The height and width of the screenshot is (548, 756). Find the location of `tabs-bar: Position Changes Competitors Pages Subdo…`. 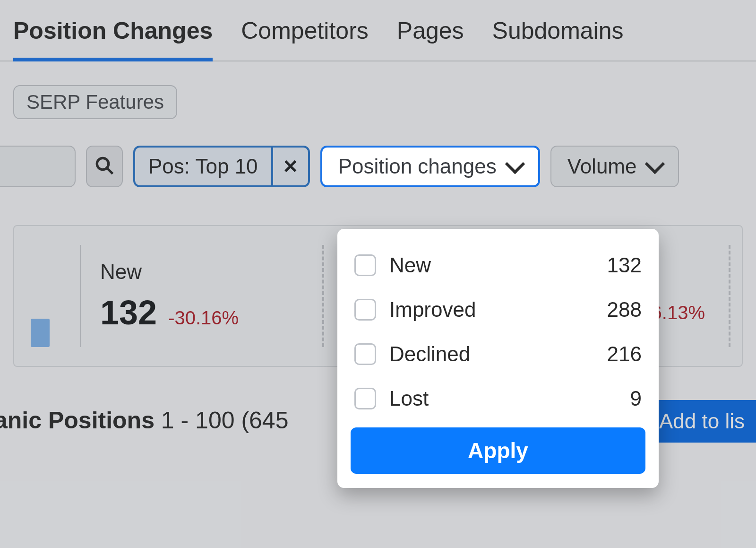

tabs-bar: Position Changes Competitors Pages Subdo… is located at coordinates (378, 31).